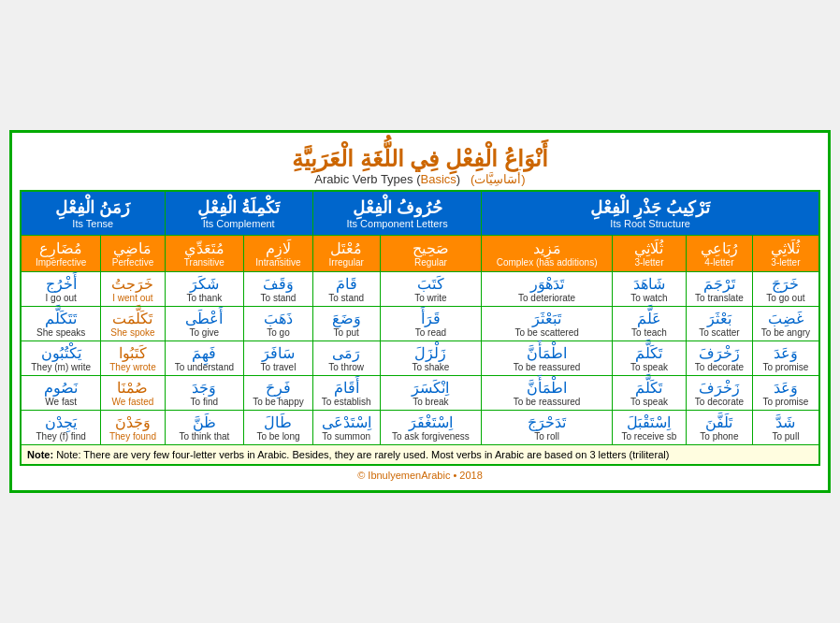 This screenshot has height=623, width=840. I want to click on subheader-perfective-english: Perfective, so click(133, 262).